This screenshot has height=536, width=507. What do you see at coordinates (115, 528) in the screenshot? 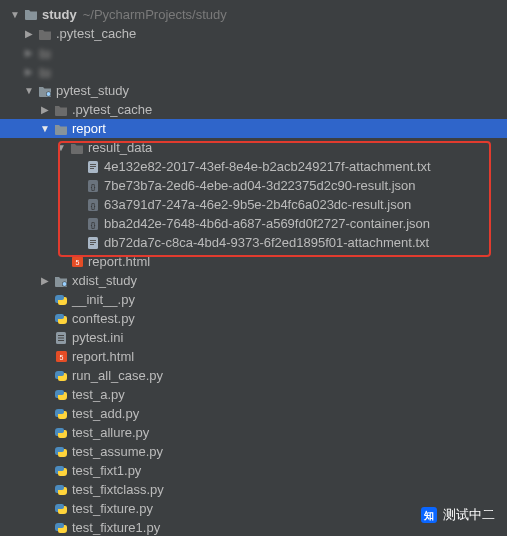
I see `tree-item-label: test_fixture1.py` at bounding box center [115, 528].